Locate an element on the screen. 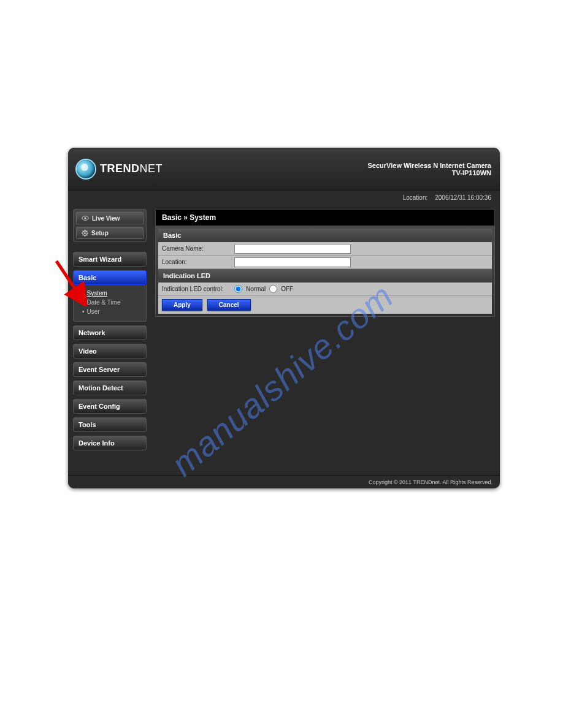 The image size is (563, 728). section-led-header: Indication LED is located at coordinates (325, 276).